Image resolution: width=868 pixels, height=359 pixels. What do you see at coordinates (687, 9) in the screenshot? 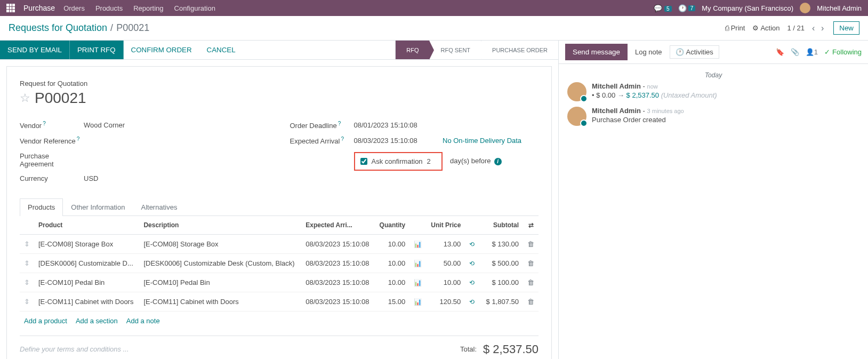
I see `activity-icon: 🕐7` at bounding box center [687, 9].